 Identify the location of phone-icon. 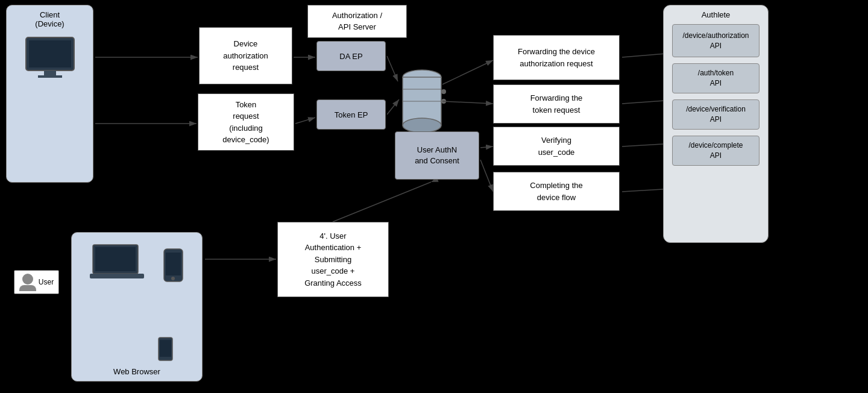
(174, 265).